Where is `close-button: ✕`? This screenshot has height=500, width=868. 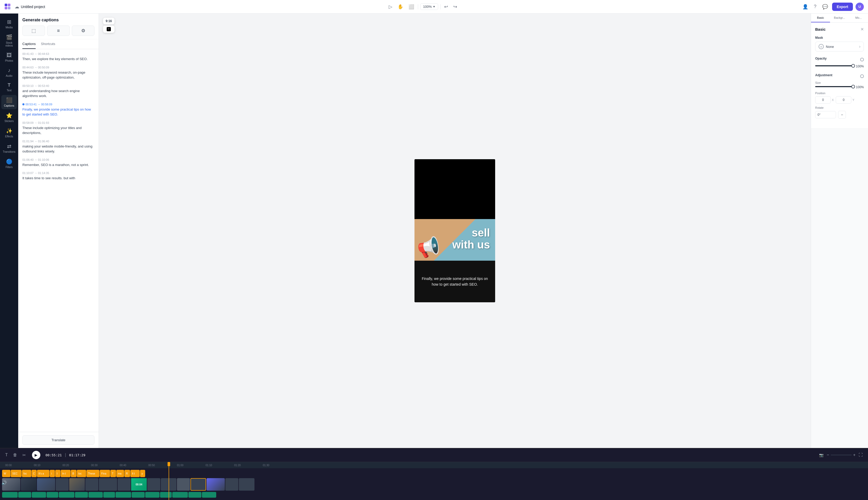 close-button: ✕ is located at coordinates (862, 29).